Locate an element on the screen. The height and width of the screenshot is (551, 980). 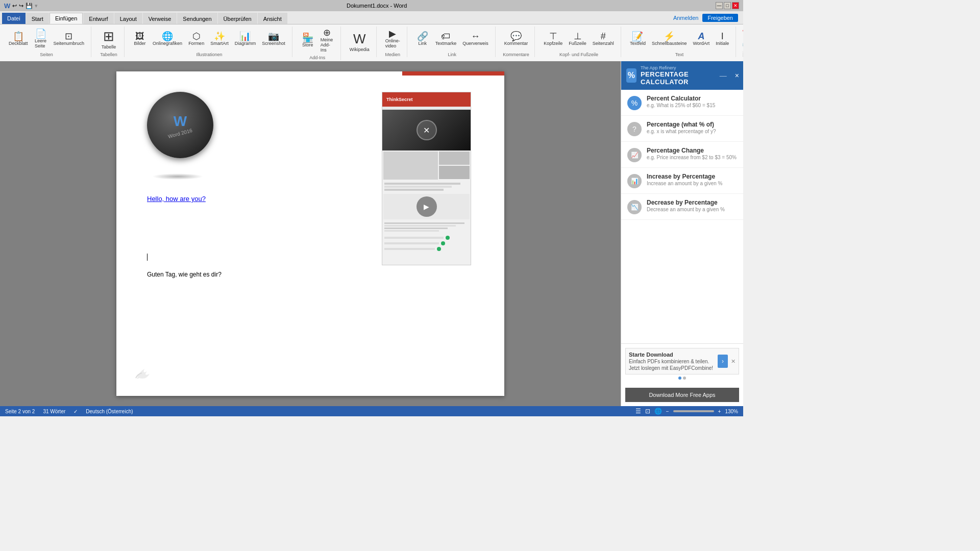
ad-pagination-dots is located at coordinates (682, 378).